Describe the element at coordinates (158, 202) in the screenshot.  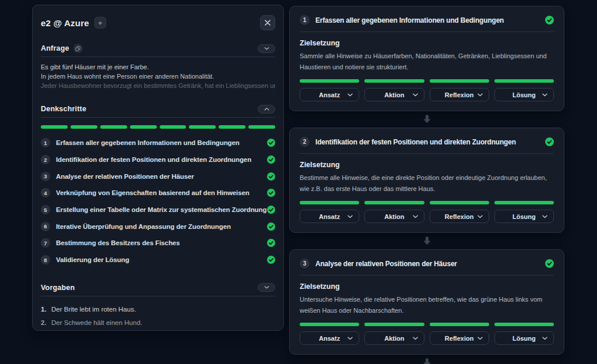
I see `thinking-steps-list: 1 Erfassen aller gegebenen Informationen…` at that location.